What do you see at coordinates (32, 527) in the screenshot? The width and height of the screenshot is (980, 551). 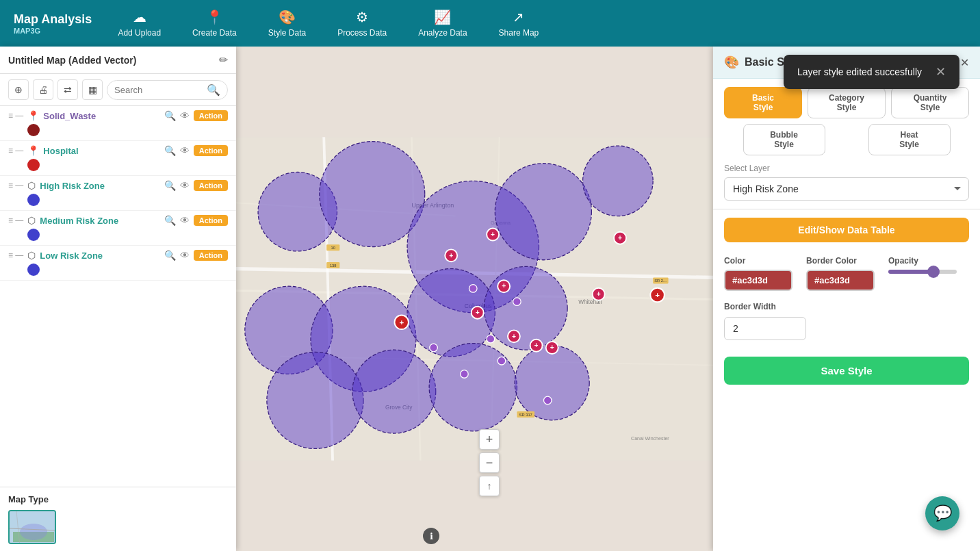 I see `map-type-thumbnail` at bounding box center [32, 527].